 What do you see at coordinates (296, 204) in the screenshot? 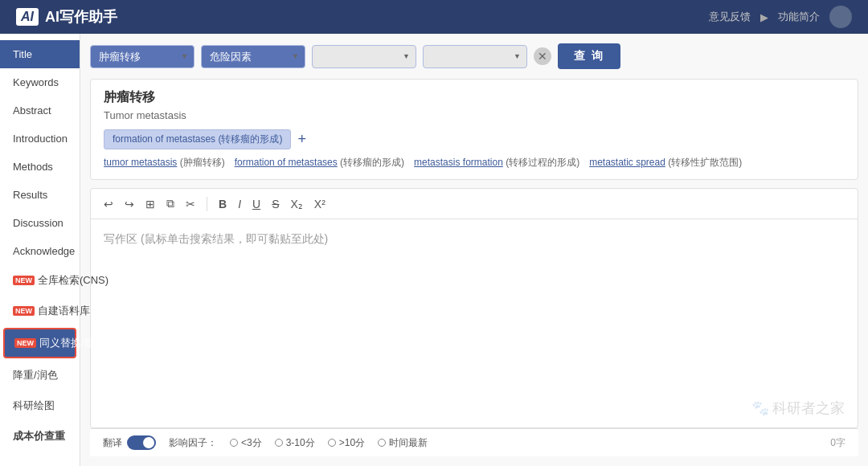
I see `subscript-button: X₂` at bounding box center [296, 204].